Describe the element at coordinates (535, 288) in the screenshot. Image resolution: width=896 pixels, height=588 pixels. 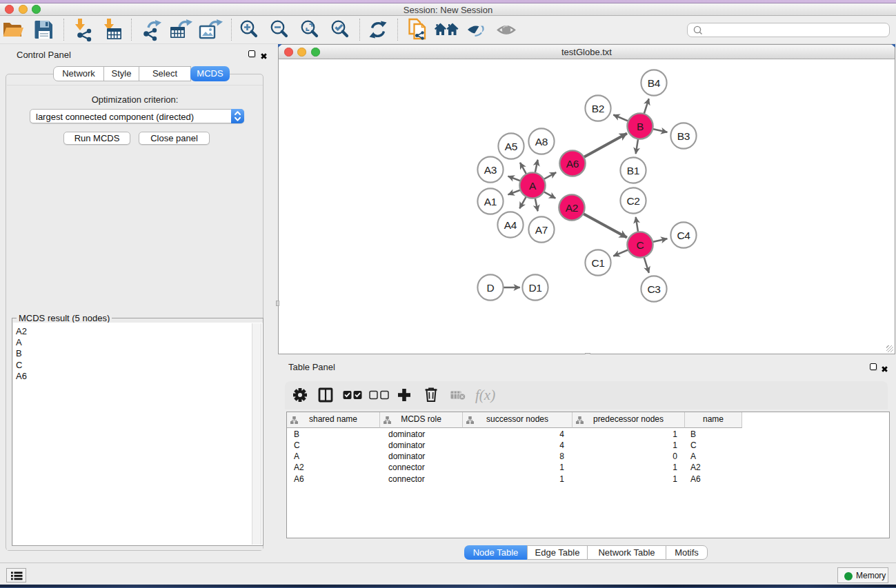
I see `svg-text: D1` at that location.